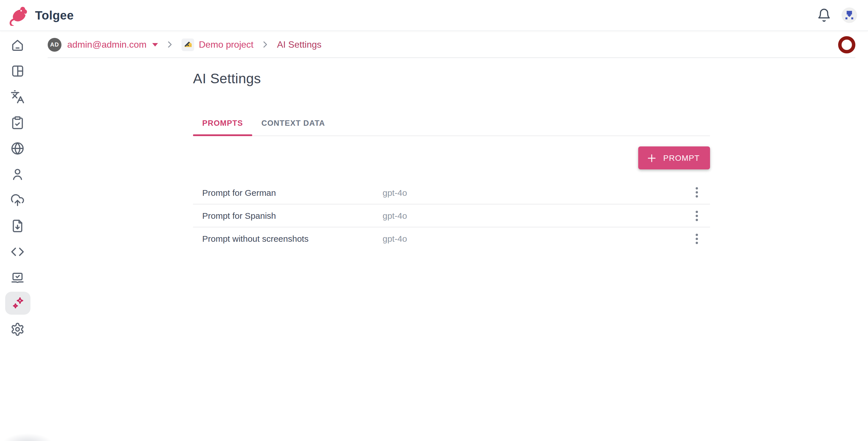 The image size is (868, 441). Describe the element at coordinates (18, 251) in the screenshot. I see `developer-code-icon` at that location.